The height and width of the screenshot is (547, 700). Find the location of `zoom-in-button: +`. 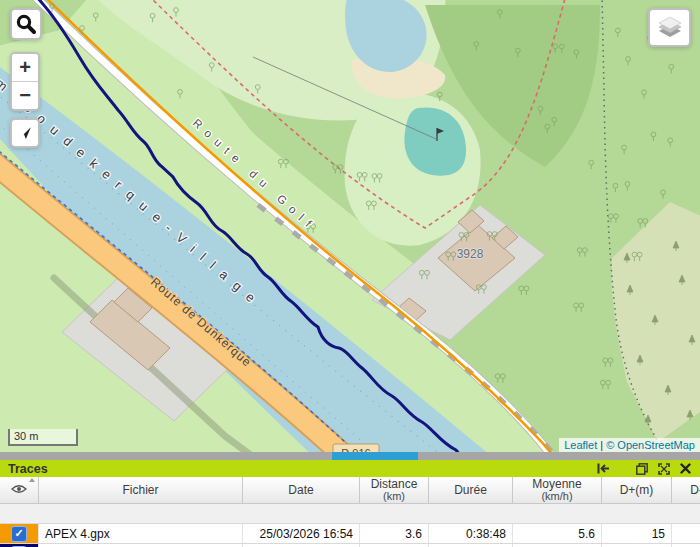

zoom-in-button: + is located at coordinates (25, 68).